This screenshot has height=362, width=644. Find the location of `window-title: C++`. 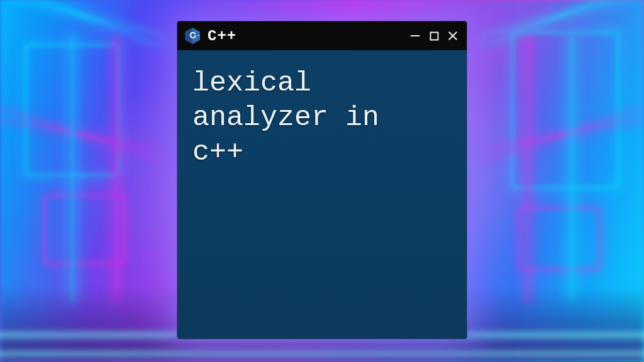

window-title: C++ is located at coordinates (305, 36).